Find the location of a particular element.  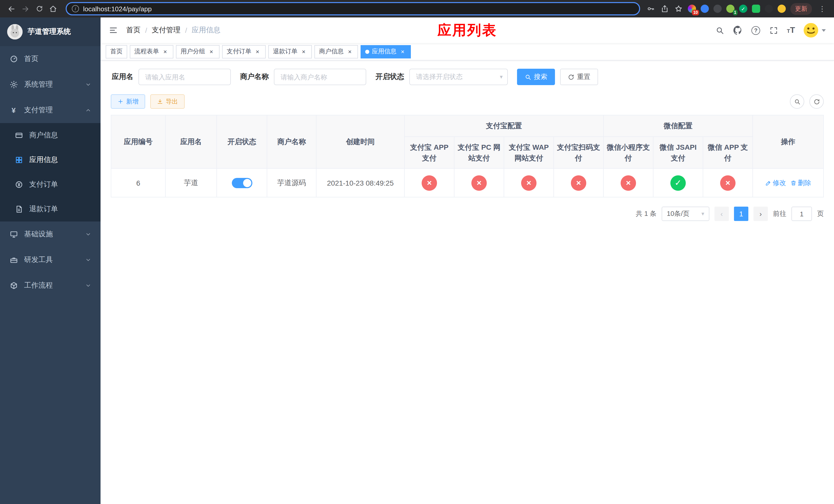

col-group-alipay: 支付宝配置 is located at coordinates (504, 126).